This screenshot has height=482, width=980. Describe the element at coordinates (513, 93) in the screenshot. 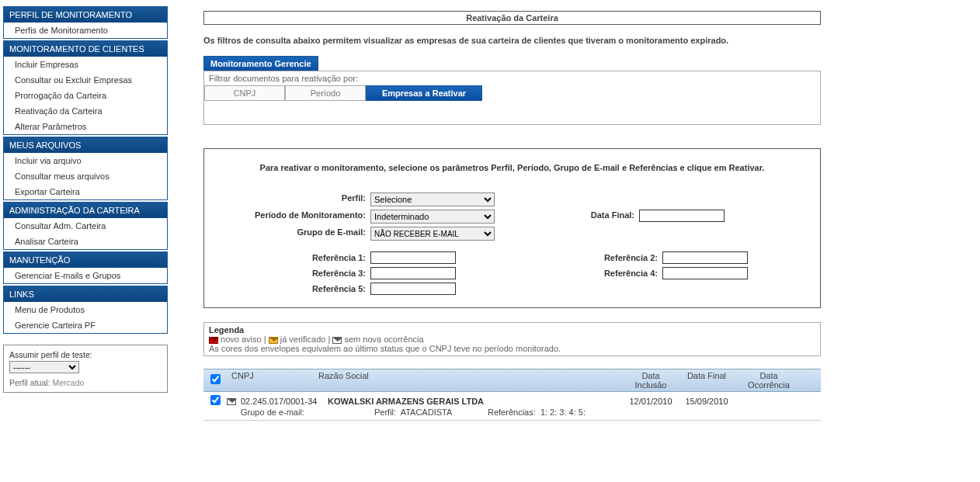

I see `filter-tabs: CNPJPeríodoEmpresas a Reativar` at that location.